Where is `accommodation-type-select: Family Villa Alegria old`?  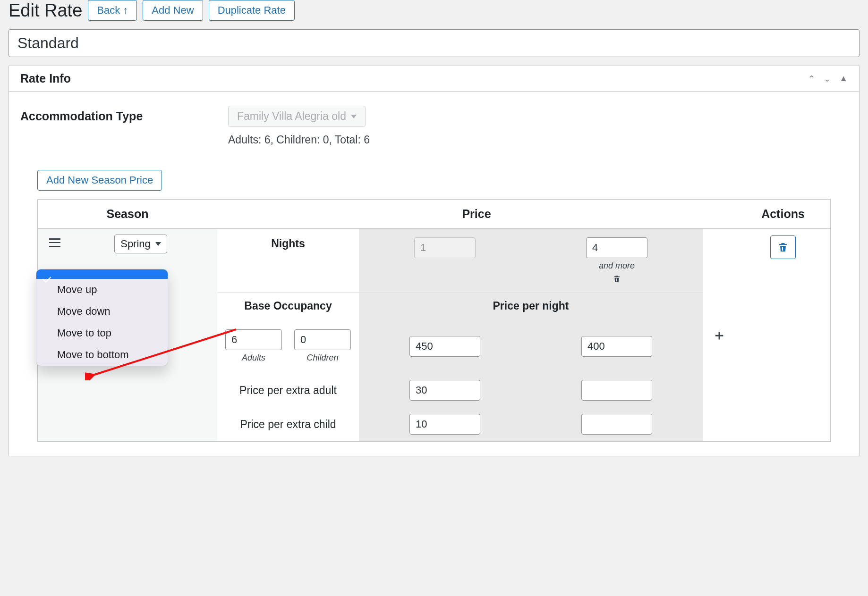 accommodation-type-select: Family Villa Alegria old is located at coordinates (297, 116).